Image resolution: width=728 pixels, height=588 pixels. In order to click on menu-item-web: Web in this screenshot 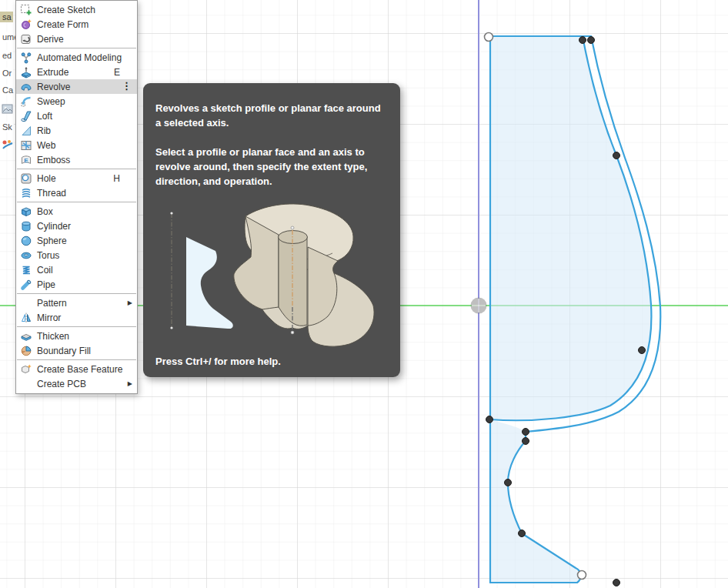, I will do `click(77, 145)`.